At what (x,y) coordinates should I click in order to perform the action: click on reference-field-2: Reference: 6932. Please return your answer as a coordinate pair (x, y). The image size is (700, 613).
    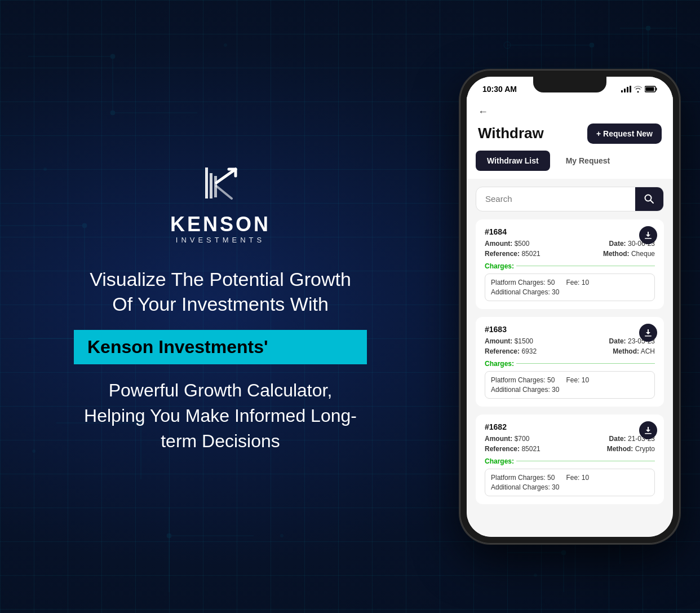
    Looking at the image, I should click on (511, 351).